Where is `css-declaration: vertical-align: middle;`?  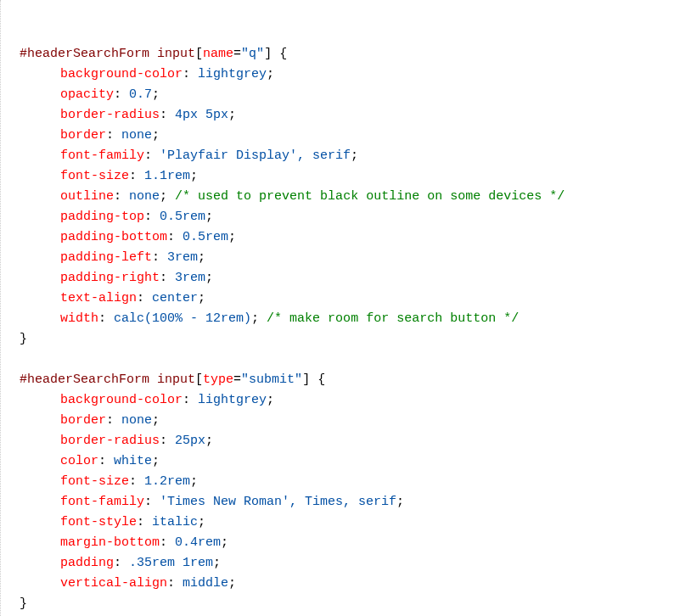
css-declaration: vertical-align: middle; is located at coordinates (355, 584).